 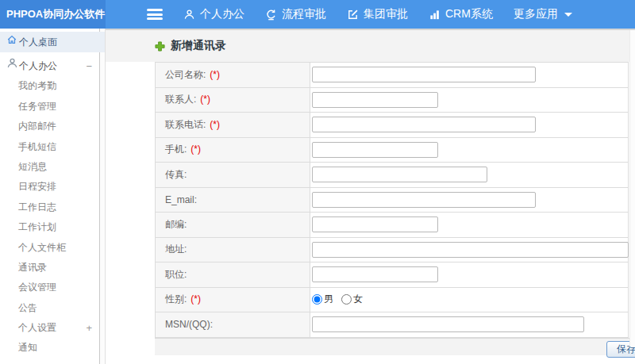 I want to click on home-icon, so click(x=12, y=40).